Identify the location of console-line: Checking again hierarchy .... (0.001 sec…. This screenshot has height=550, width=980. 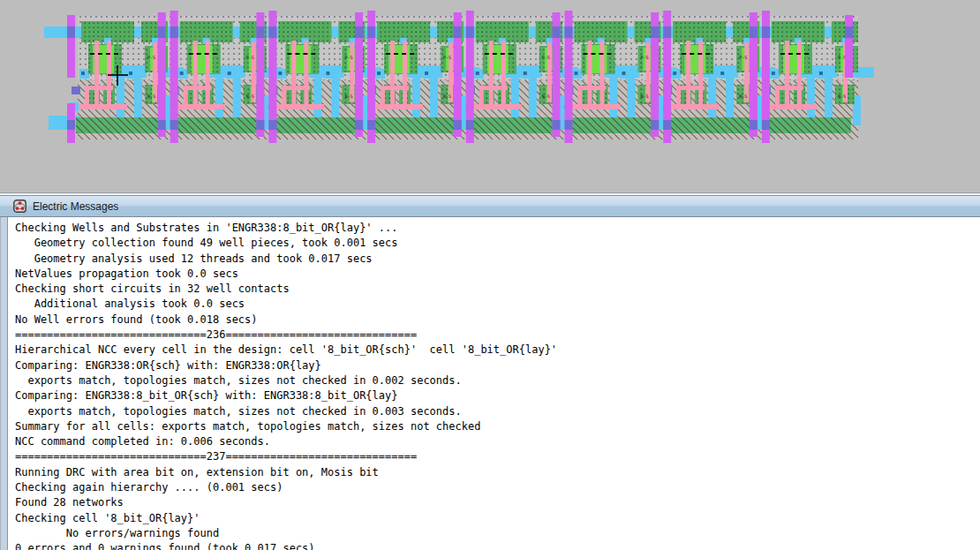
(498, 487).